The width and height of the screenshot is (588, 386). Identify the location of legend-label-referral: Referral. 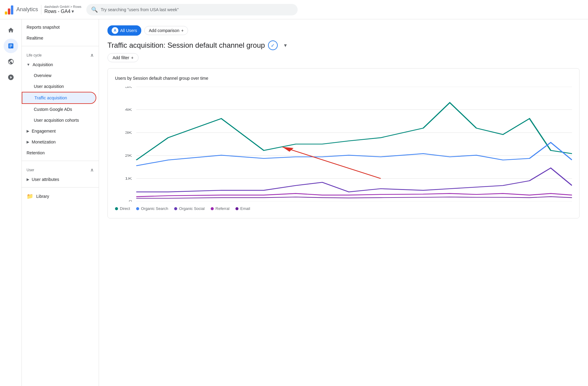
(222, 208).